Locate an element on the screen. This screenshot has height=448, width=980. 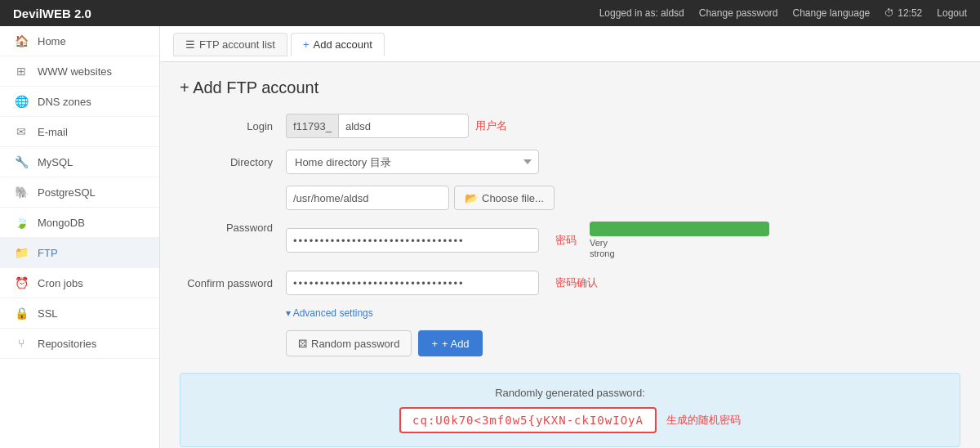
result-title: Randomly generated password: is located at coordinates (570, 392).